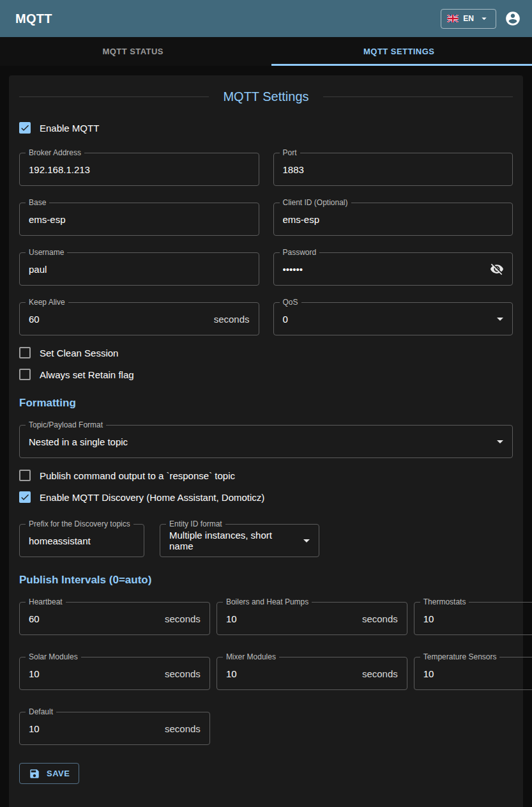  What do you see at coordinates (114, 97) in the screenshot?
I see `divider-line-left` at bounding box center [114, 97].